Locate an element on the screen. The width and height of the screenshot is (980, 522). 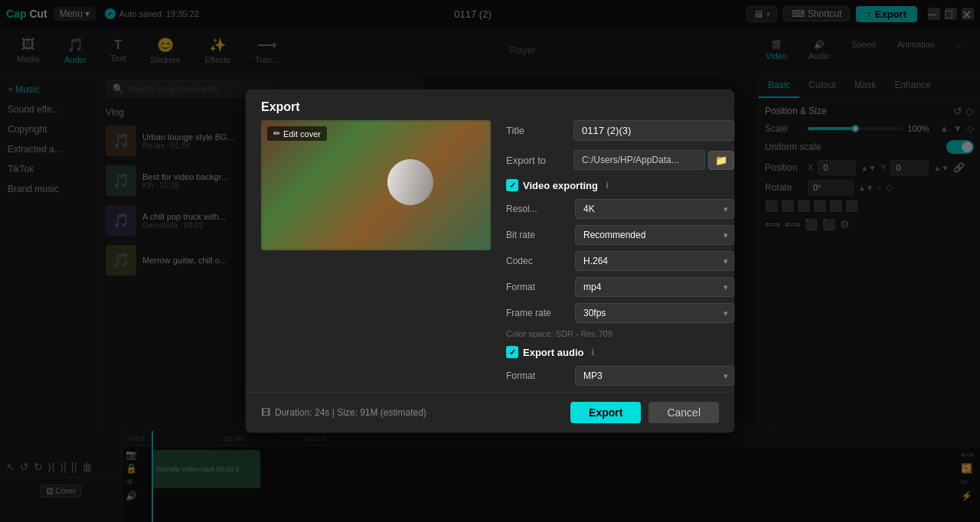
title-input is located at coordinates (654, 130).